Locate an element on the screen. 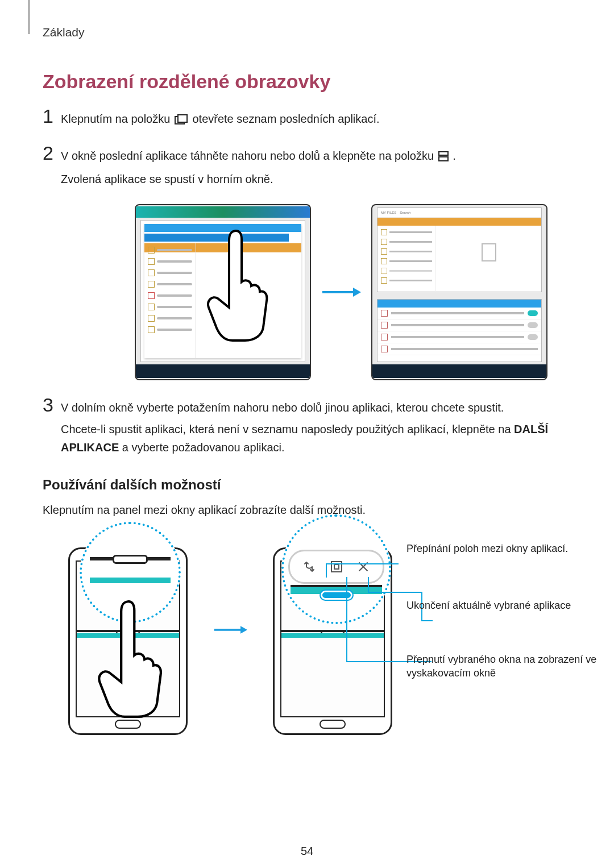  popup-icon is located at coordinates (337, 567).